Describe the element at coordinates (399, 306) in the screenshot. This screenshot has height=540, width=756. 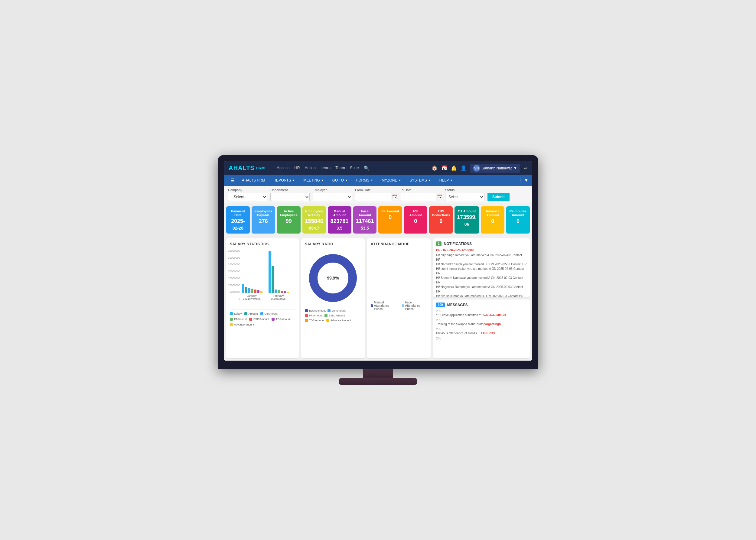
I see `attendance-legend: Manual Attendance Punch Face Attendance …` at that location.